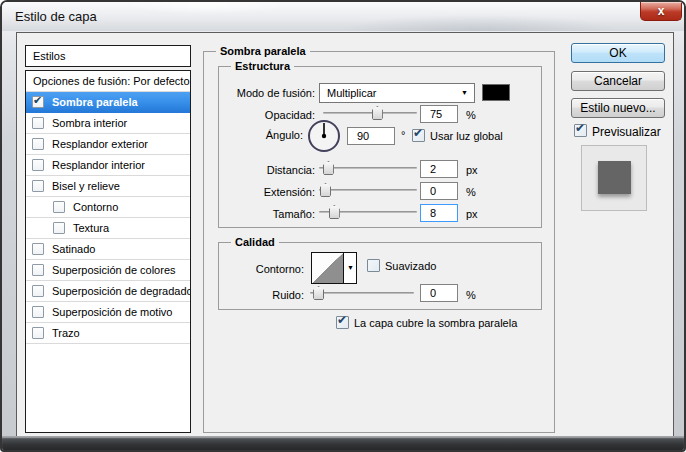  What do you see at coordinates (38, 333) in the screenshot?
I see `stroke-checkbox: ✔` at bounding box center [38, 333].